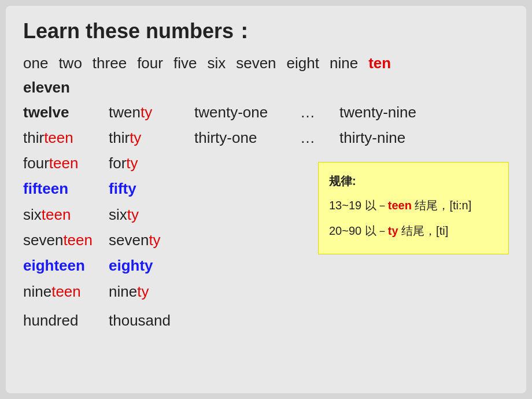 This screenshot has height=399, width=532. I want to click on word-twelve: twelve, so click(61, 112).